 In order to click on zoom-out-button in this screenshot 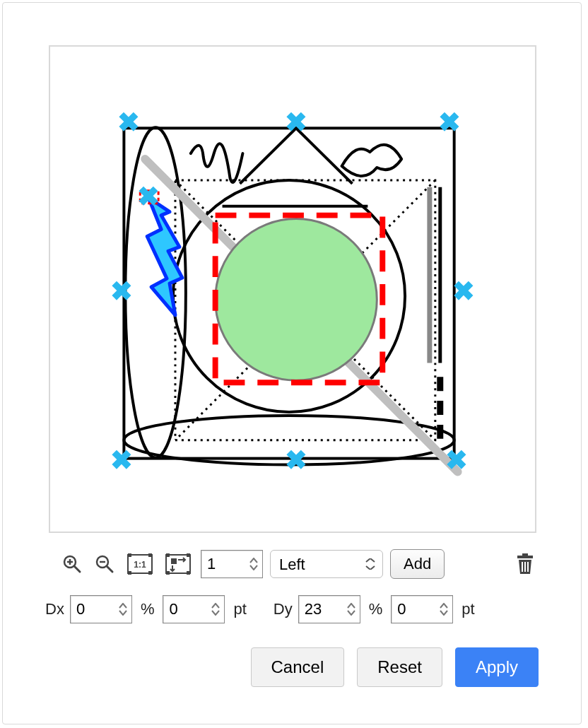, I will do `click(105, 564)`.